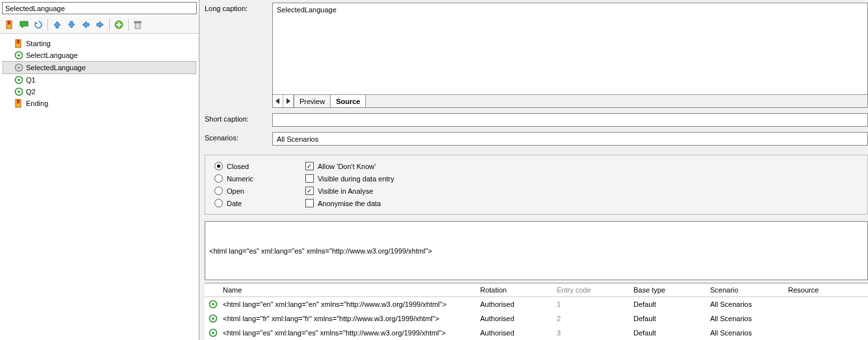 Image resolution: width=868 pixels, height=340 pixels. Describe the element at coordinates (31, 92) in the screenshot. I see `tree-item-label: Q2` at that location.